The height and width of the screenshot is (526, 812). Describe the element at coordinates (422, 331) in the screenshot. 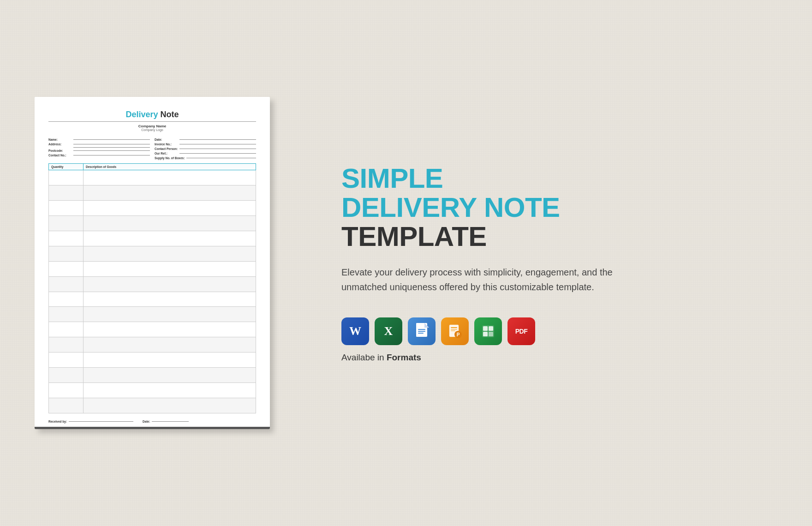

I see `google-docs-icon` at that location.